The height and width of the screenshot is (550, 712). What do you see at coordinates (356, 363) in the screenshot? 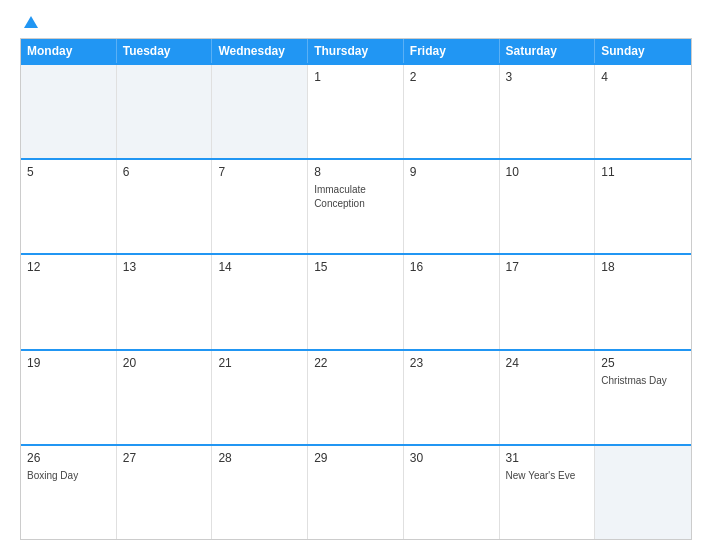
I see `day-number: 22` at bounding box center [356, 363].